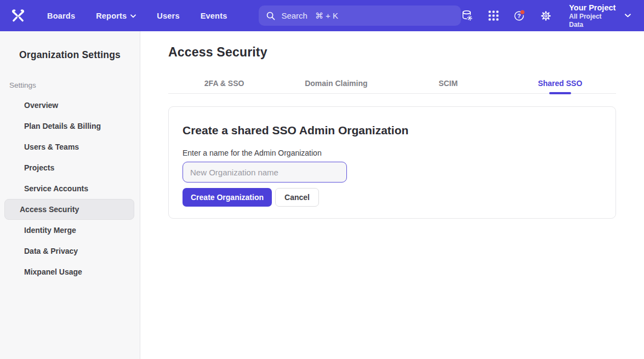 The height and width of the screenshot is (359, 644). Describe the element at coordinates (69, 209) in the screenshot. I see `sidebar-item-access-security: Access Security` at that location.